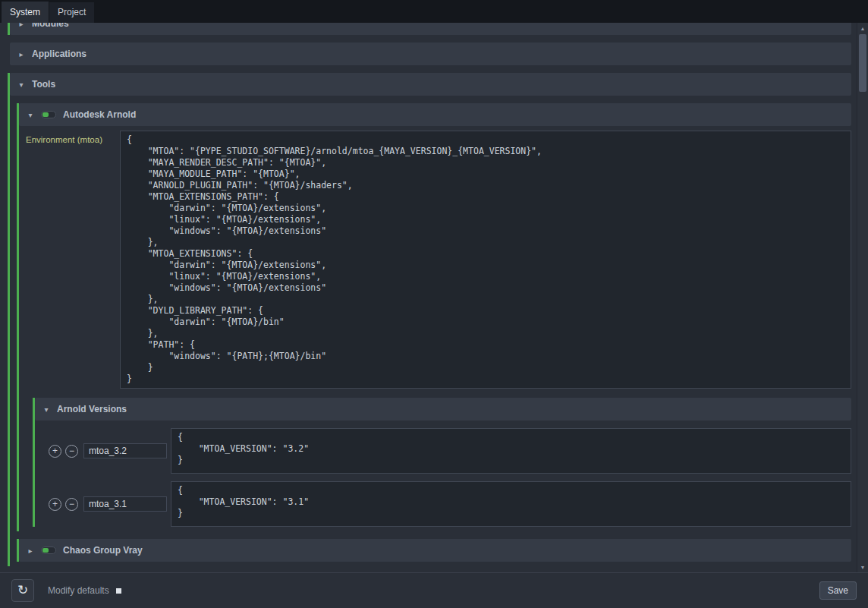  I want to click on section-modules: ▸ Modules, so click(429, 29).